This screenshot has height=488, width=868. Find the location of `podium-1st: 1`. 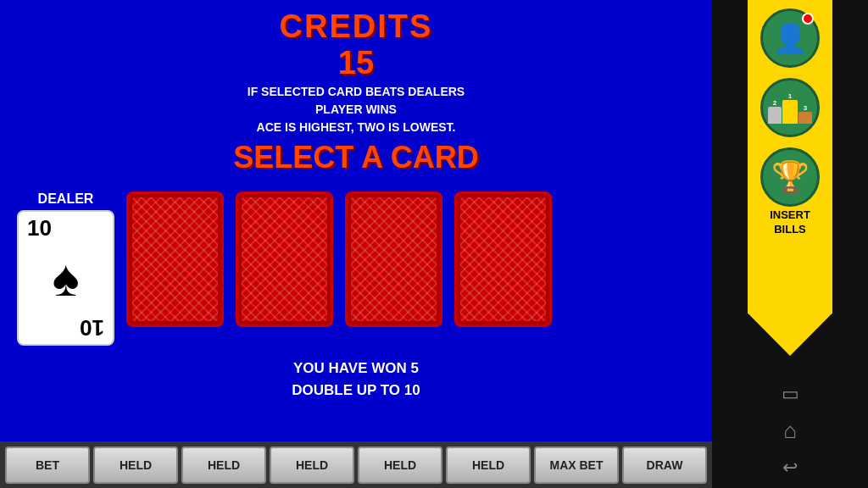

podium-1st: 1 is located at coordinates (790, 108).